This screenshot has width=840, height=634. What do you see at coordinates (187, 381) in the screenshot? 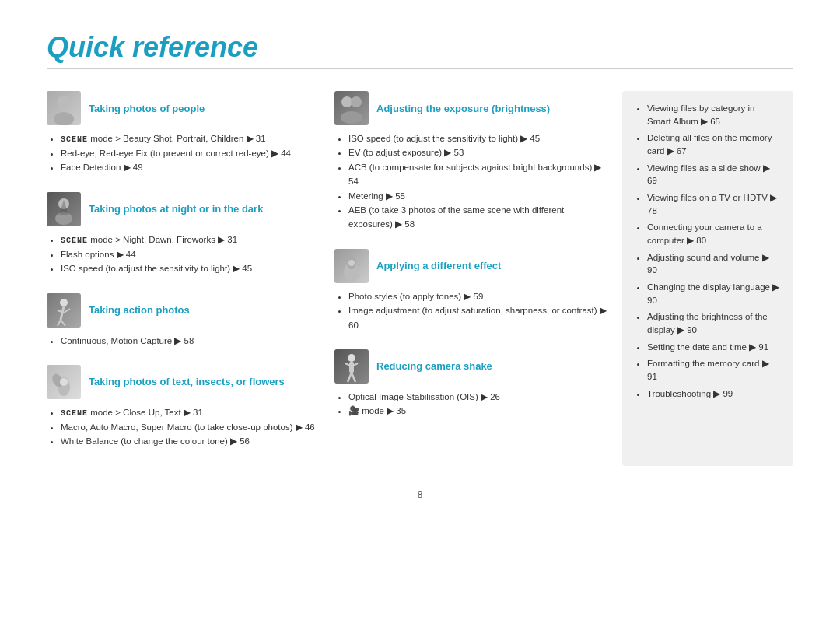
I see `section-flowers-title: Taking photos of text, insects, or flowe…` at bounding box center [187, 381].